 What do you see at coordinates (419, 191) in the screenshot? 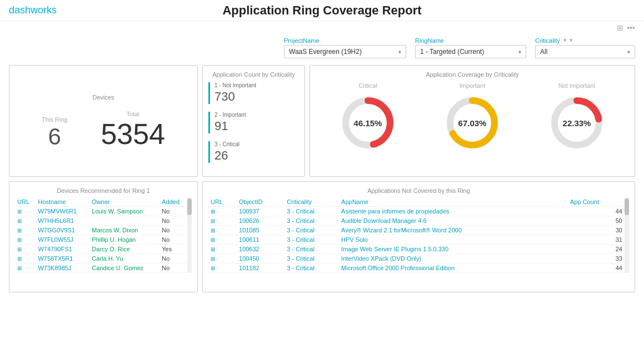
I see `apps-table-title: Applications Not Covered by this Ring` at bounding box center [419, 191].